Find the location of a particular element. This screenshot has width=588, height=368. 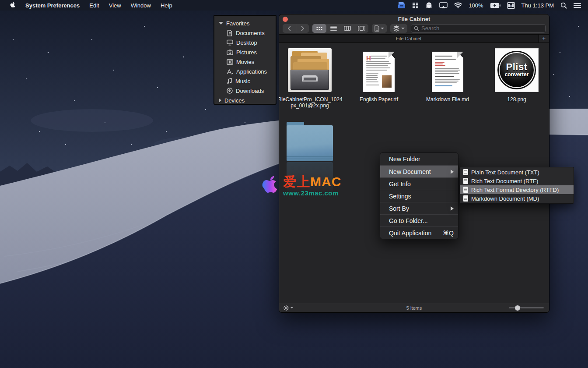

menu-item-label: Get Info is located at coordinates (400, 184).